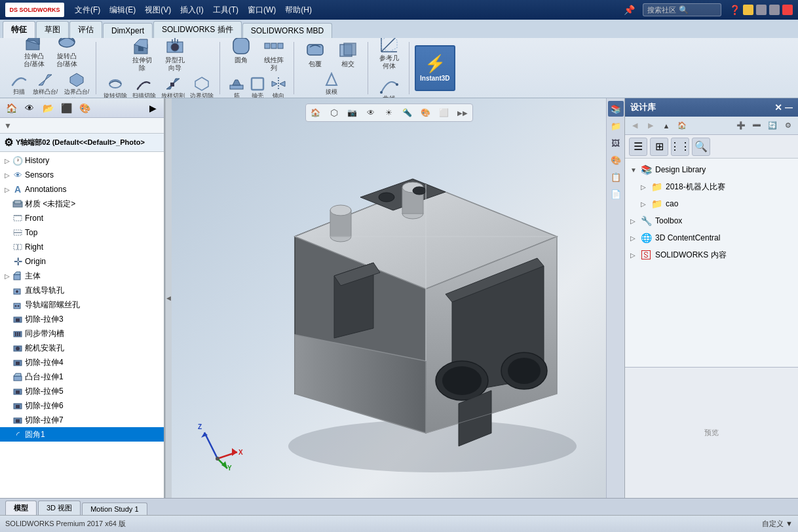 The image size is (798, 532). I want to click on menu-window: 窗口(W), so click(262, 10).